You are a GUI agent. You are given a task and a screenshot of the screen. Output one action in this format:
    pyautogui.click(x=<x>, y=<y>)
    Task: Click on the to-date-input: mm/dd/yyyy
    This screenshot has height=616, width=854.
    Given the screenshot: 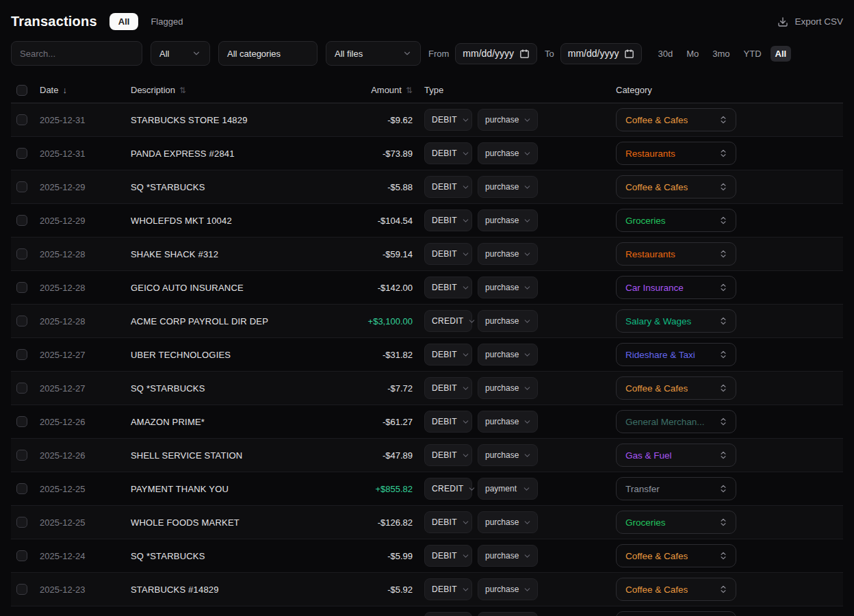 What is the action you would take?
    pyautogui.click(x=601, y=53)
    